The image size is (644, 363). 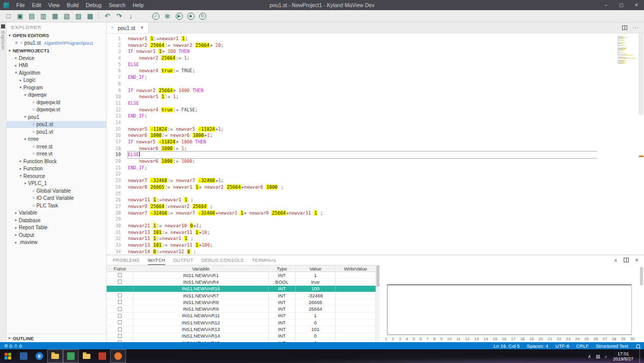 I want to click on open-editors-header: ▾ OPEN EDITORS, so click(x=56, y=36).